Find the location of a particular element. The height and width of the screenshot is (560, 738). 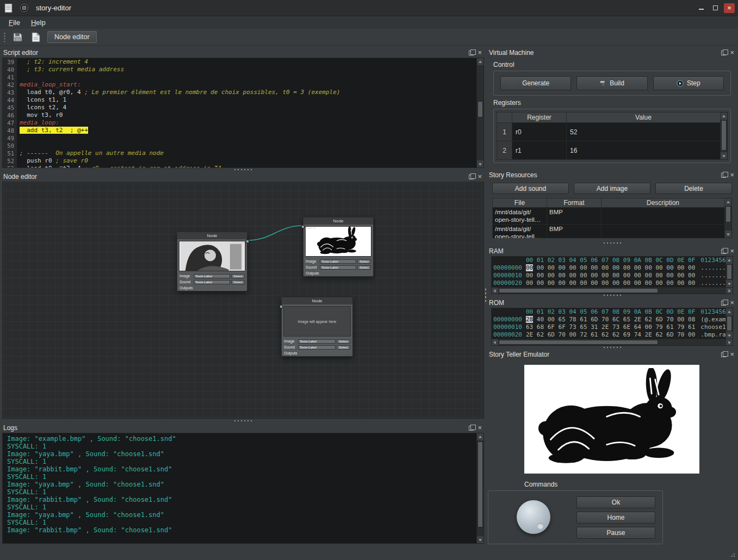

logs-panel-header: Logs × is located at coordinates (243, 428).